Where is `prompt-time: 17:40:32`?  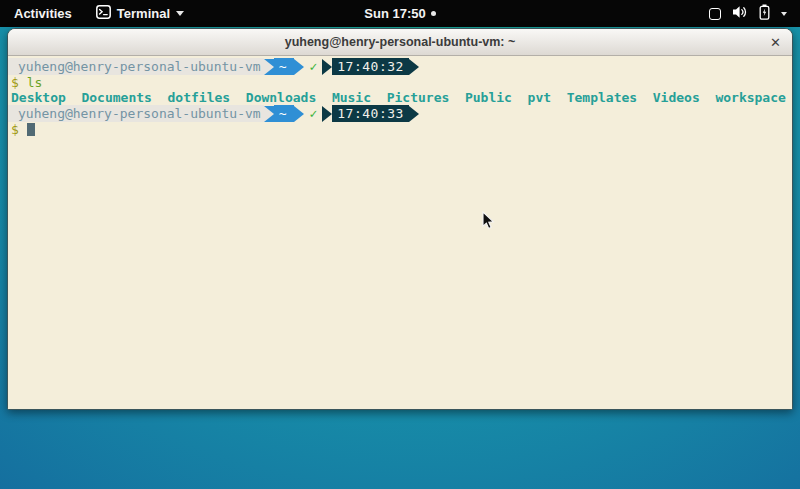 prompt-time: 17:40:32 is located at coordinates (370, 66).